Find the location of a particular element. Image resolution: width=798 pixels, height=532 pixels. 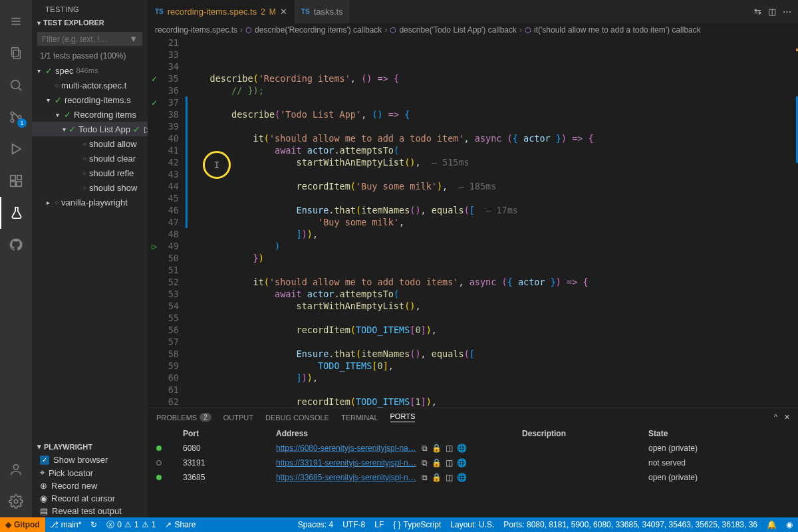

tree-root: ▾✓ spec 846ms is located at coordinates (90, 70).